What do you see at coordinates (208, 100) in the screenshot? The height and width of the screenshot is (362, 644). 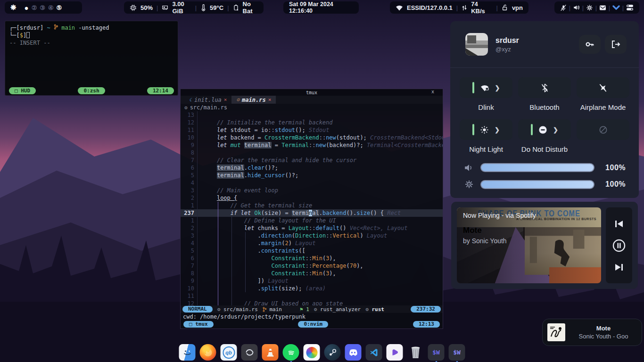 I see `tab-init-lua: ☾ init.lua ×` at bounding box center [208, 100].